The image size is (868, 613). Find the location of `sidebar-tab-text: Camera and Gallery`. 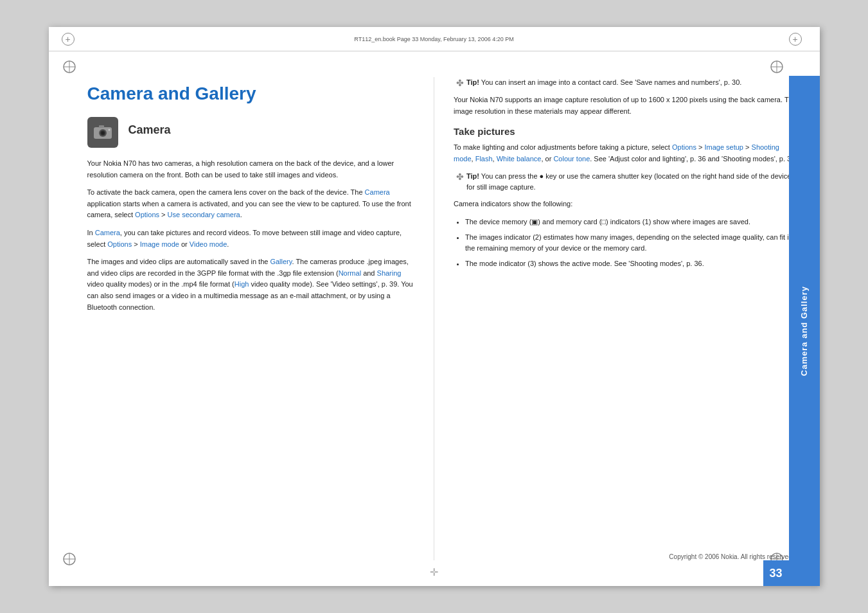

sidebar-tab-text: Camera and Gallery is located at coordinates (804, 331).